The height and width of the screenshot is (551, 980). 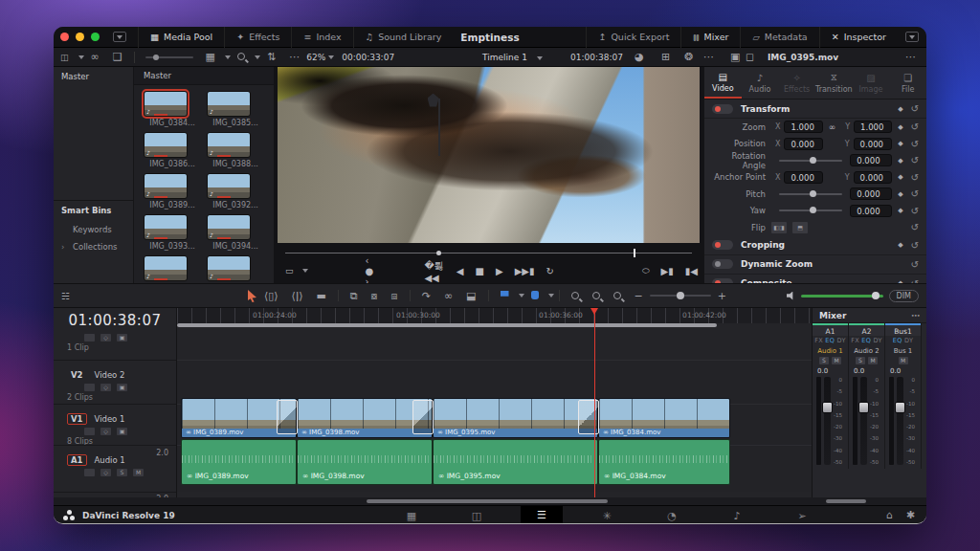 I want to click on bin-master: Master, so click(x=94, y=77).